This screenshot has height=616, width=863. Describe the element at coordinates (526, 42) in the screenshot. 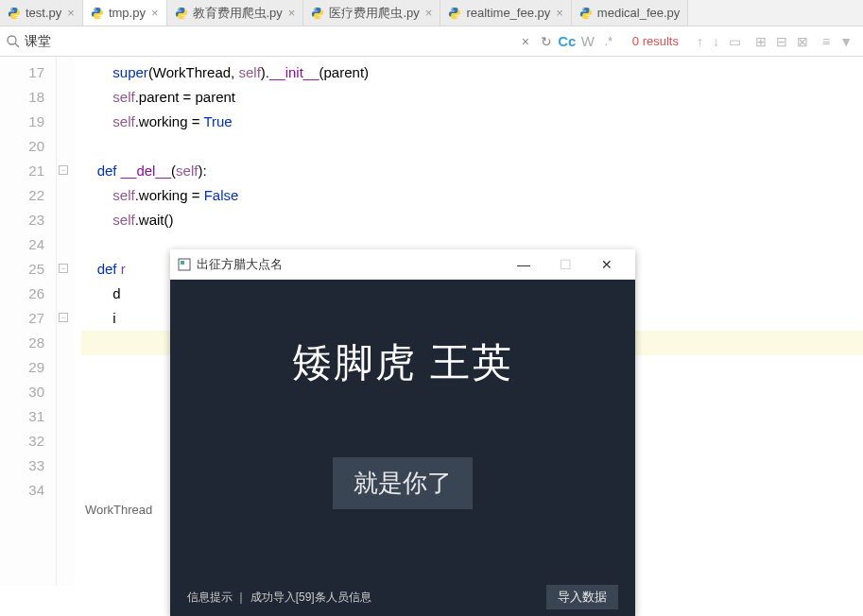

I see `clear-icon: ×` at that location.